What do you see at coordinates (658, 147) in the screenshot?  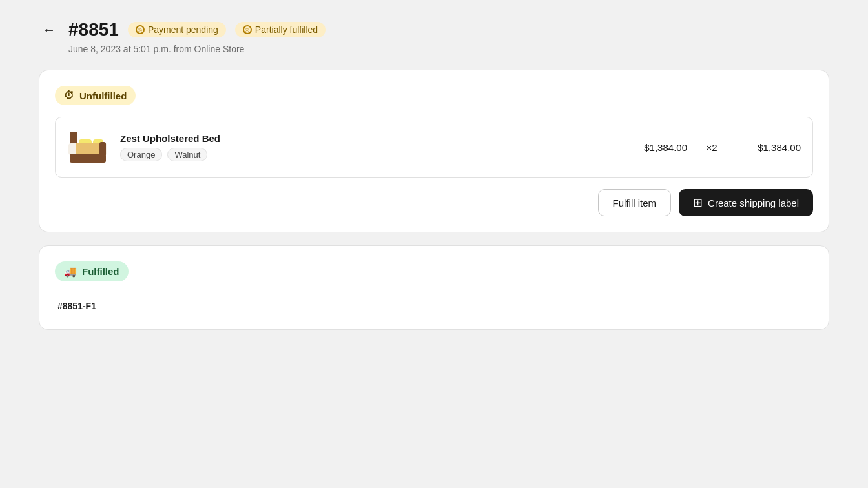 I see `item-price: $1,384.00` at bounding box center [658, 147].